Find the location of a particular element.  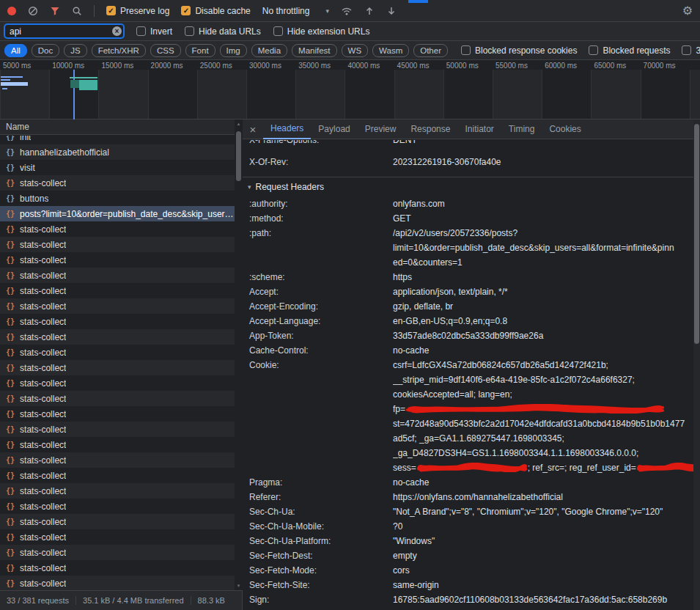

request-row: {}buttons is located at coordinates (121, 198).